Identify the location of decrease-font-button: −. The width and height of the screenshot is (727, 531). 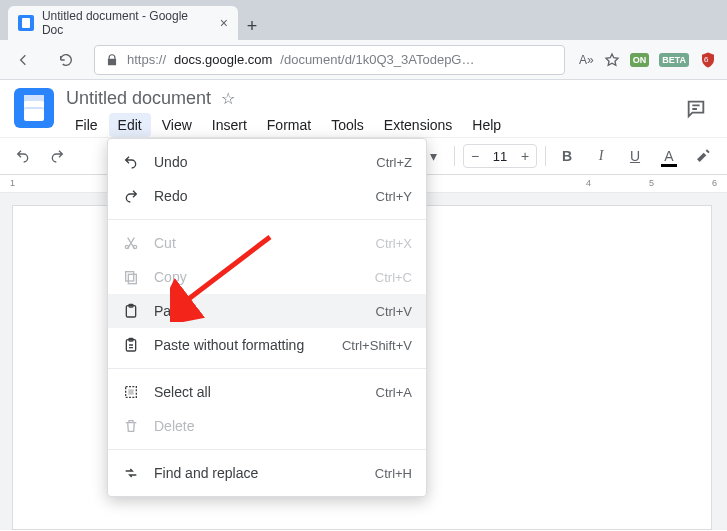
(475, 156).